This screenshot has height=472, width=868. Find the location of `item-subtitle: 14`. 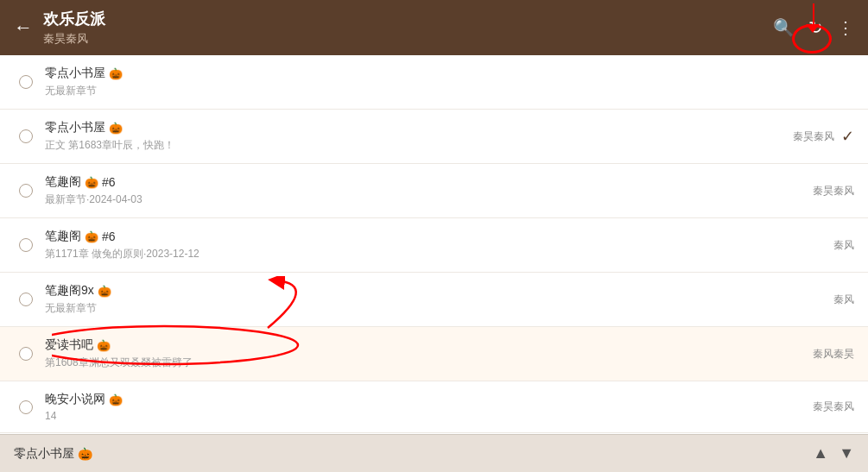

item-subtitle: 14 is located at coordinates (423, 416).